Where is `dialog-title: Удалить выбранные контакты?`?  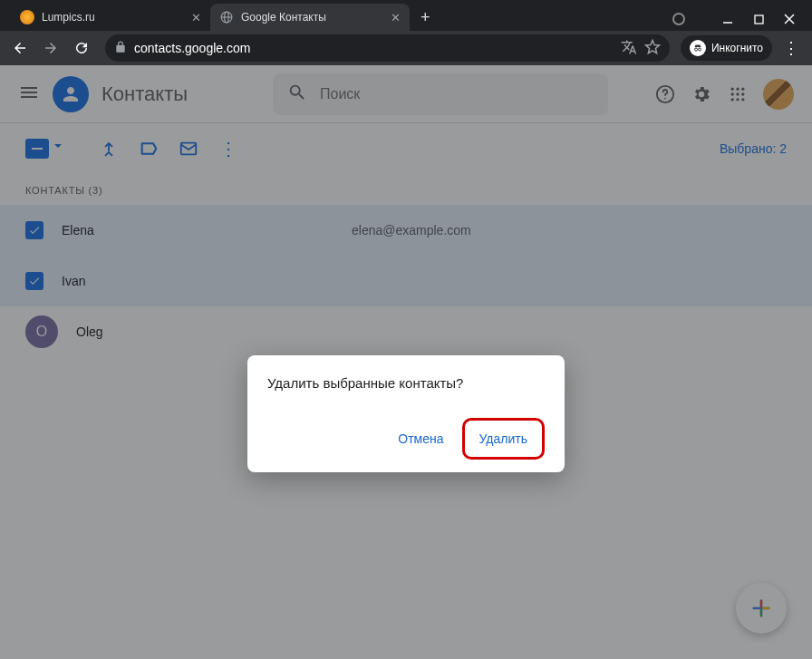 dialog-title: Удалить выбранные контакты? is located at coordinates (406, 383).